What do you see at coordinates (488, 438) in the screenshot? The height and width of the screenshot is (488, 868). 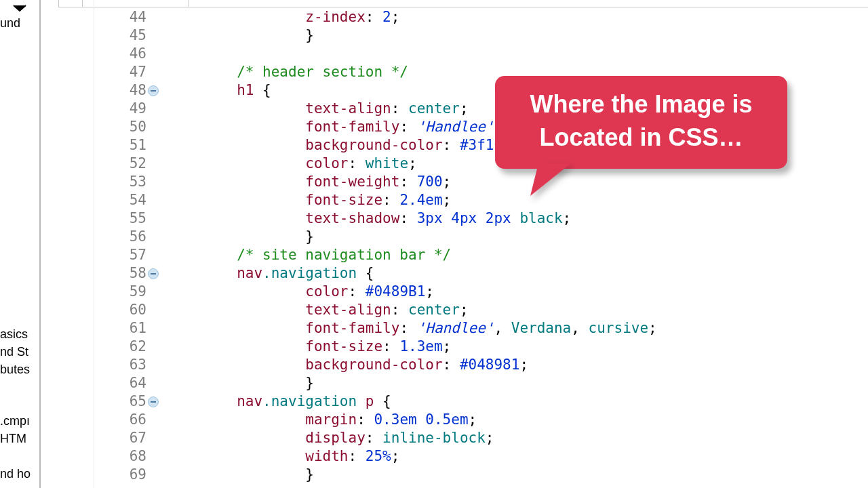 I see `code-line: 67 display: inline-block;` at bounding box center [488, 438].